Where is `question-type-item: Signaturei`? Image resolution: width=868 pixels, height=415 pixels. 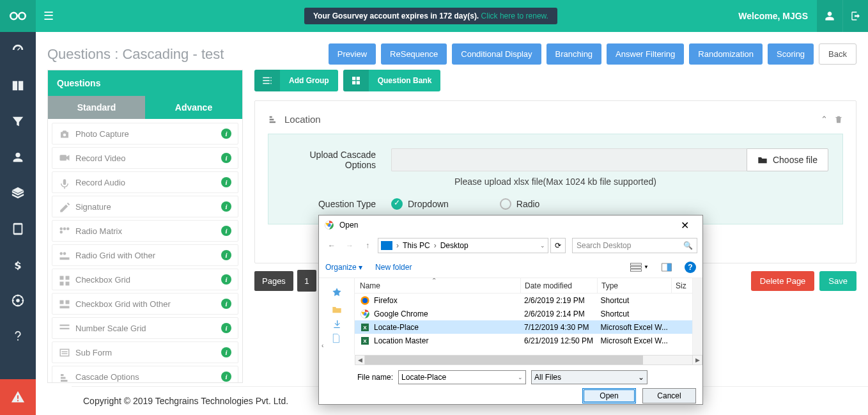
question-type-item: Signaturei is located at coordinates (145, 207).